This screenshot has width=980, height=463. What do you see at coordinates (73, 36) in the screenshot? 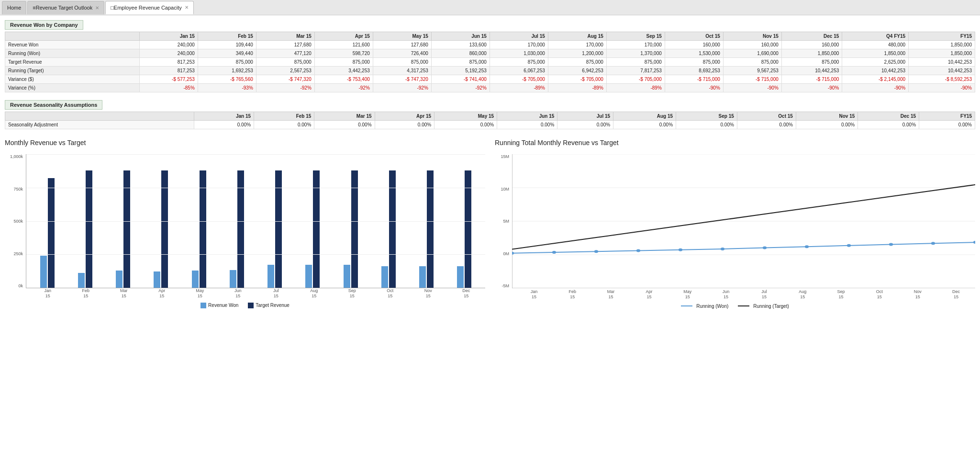
I see `col-header` at bounding box center [73, 36].